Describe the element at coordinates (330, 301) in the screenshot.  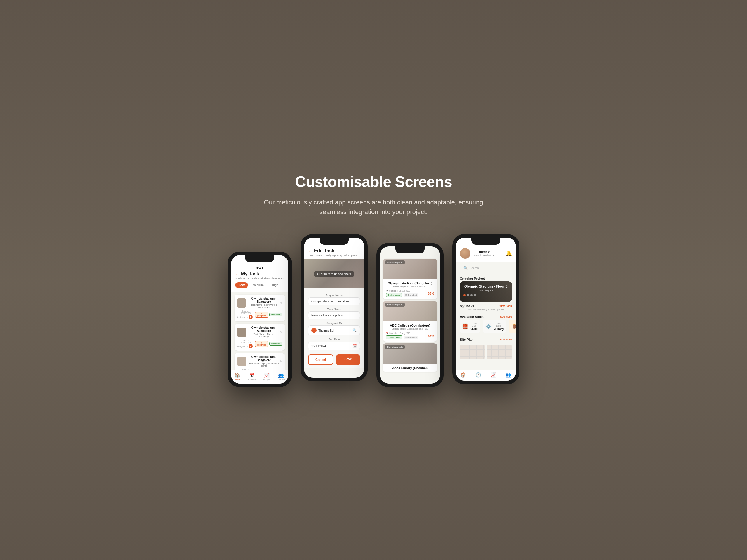
I see `project-name-value: Olympic stadium - Bangalore` at that location.